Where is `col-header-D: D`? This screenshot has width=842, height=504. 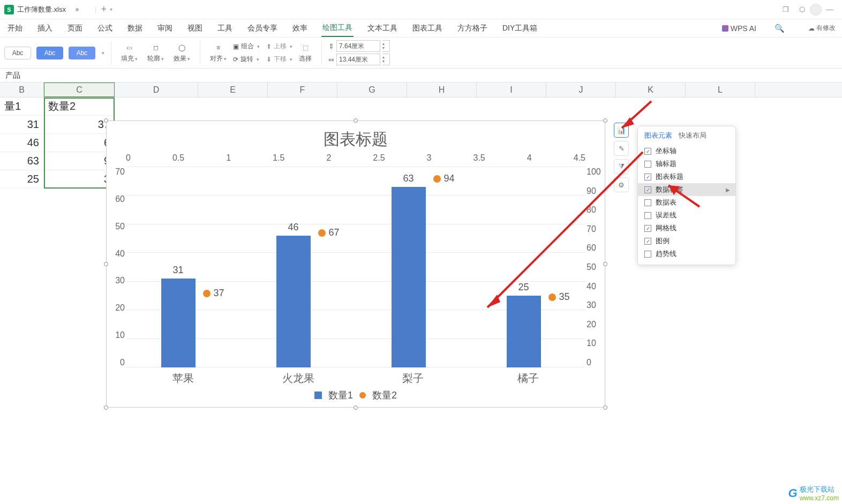
col-header-D: D is located at coordinates (156, 90).